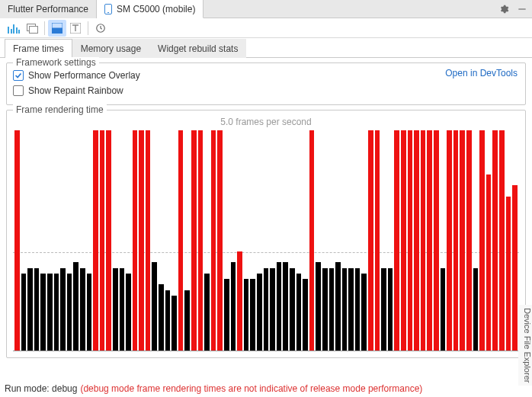 The height and width of the screenshot is (397, 532). Describe the element at coordinates (57, 28) in the screenshot. I see `performance-overlay-toggle` at that location.